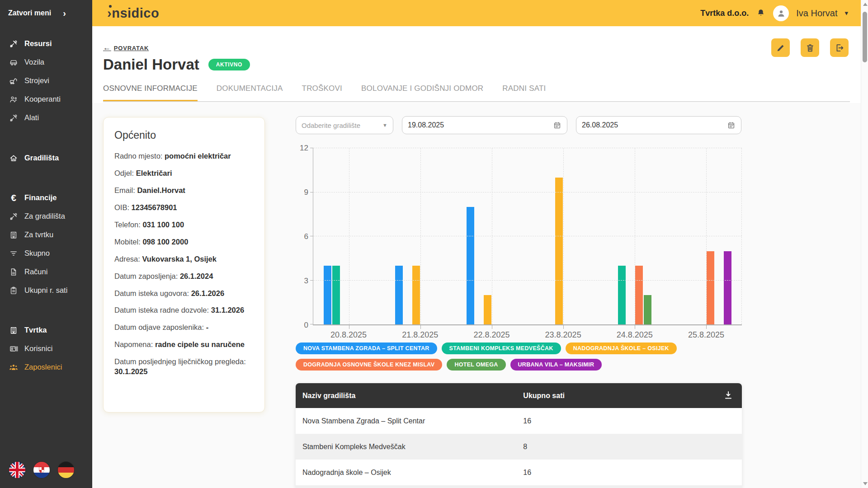 Image resolution: width=868 pixels, height=488 pixels. I want to click on building-icon, so click(14, 235).